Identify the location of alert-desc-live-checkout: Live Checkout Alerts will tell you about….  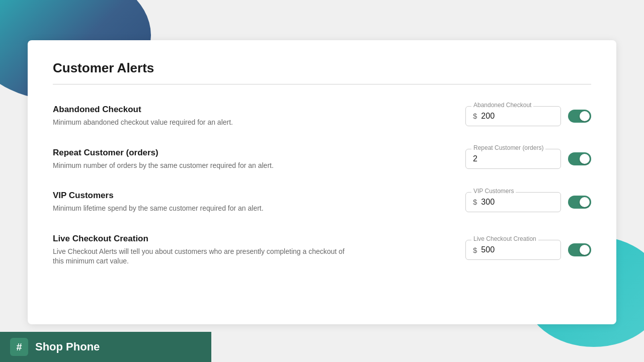
(204, 256).